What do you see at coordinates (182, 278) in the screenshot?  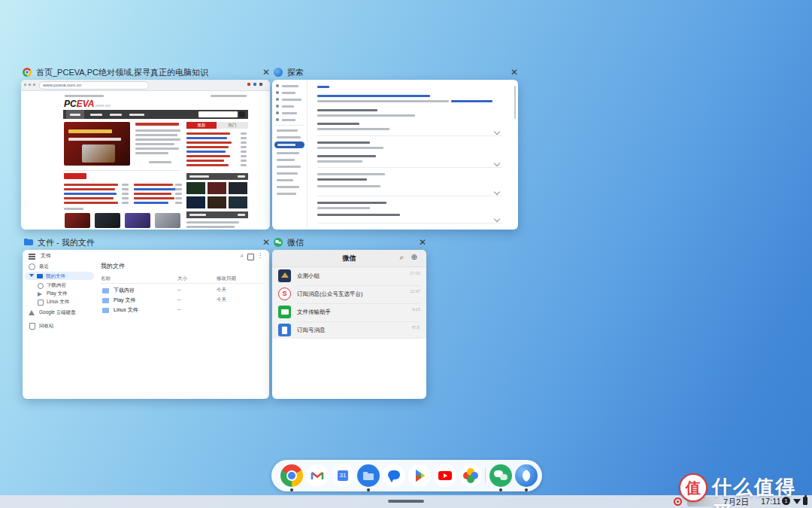 I see `column-size: 大小` at bounding box center [182, 278].